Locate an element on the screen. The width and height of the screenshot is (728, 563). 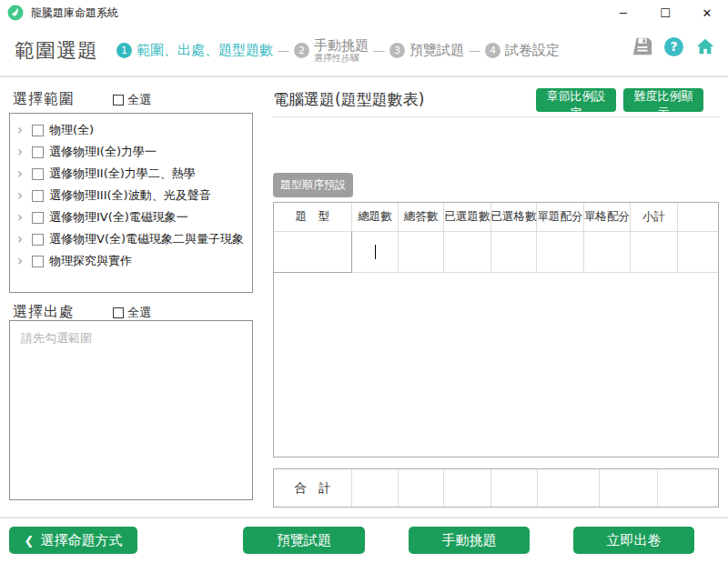
col-header-extra is located at coordinates (698, 217).